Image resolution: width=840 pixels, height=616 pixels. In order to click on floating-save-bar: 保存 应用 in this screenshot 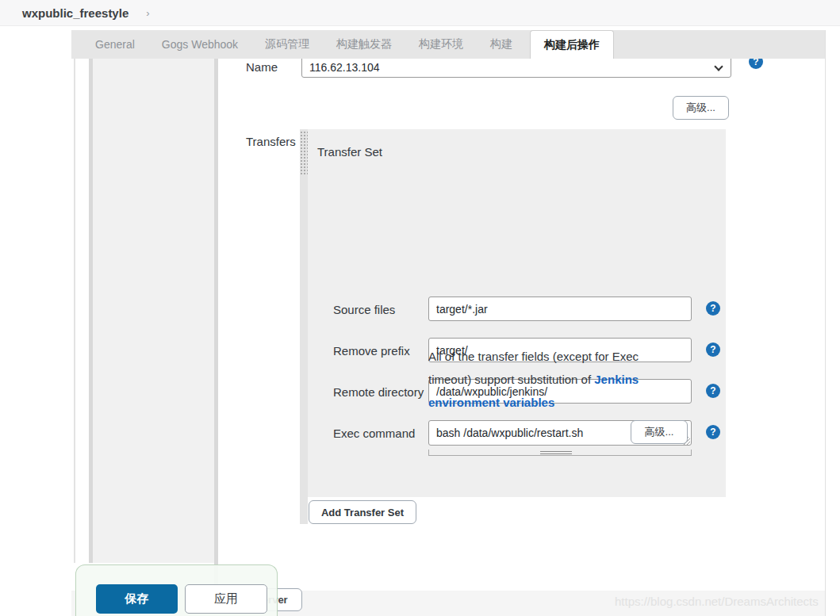, I will do `click(176, 590)`.